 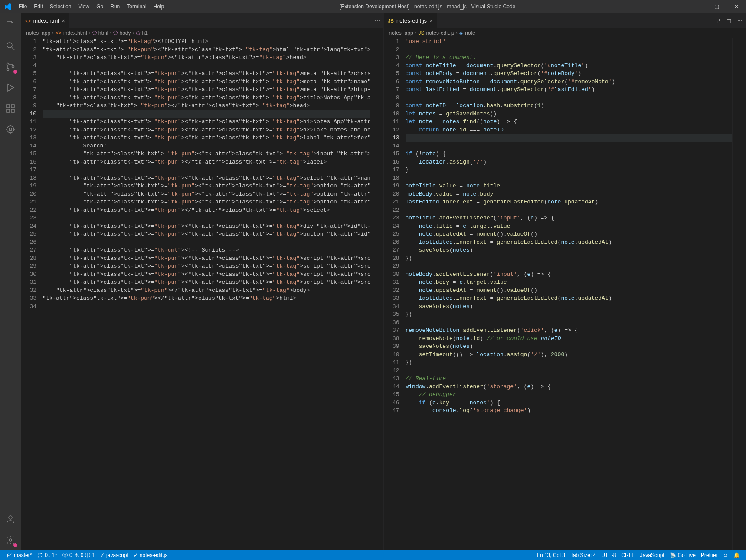 What do you see at coordinates (151, 555) in the screenshot?
I see `status-file-eslint: ✓notes-edit.js` at bounding box center [151, 555].